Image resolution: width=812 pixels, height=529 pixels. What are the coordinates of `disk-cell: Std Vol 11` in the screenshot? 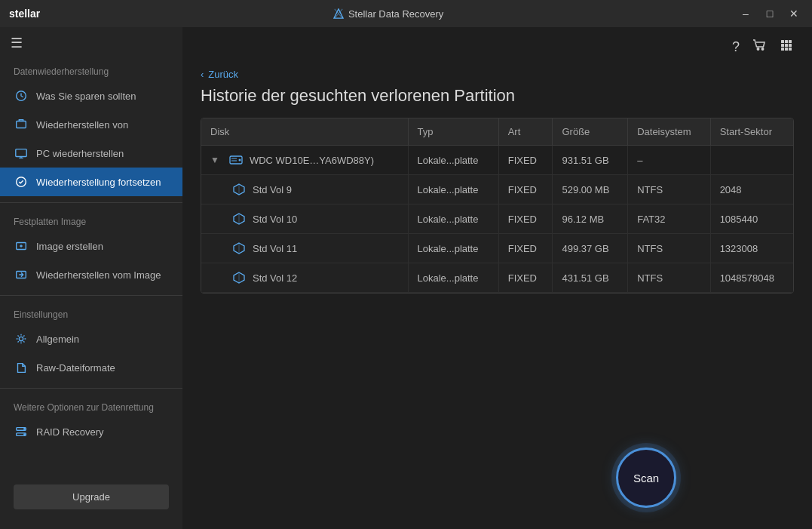 It's located at (305, 249).